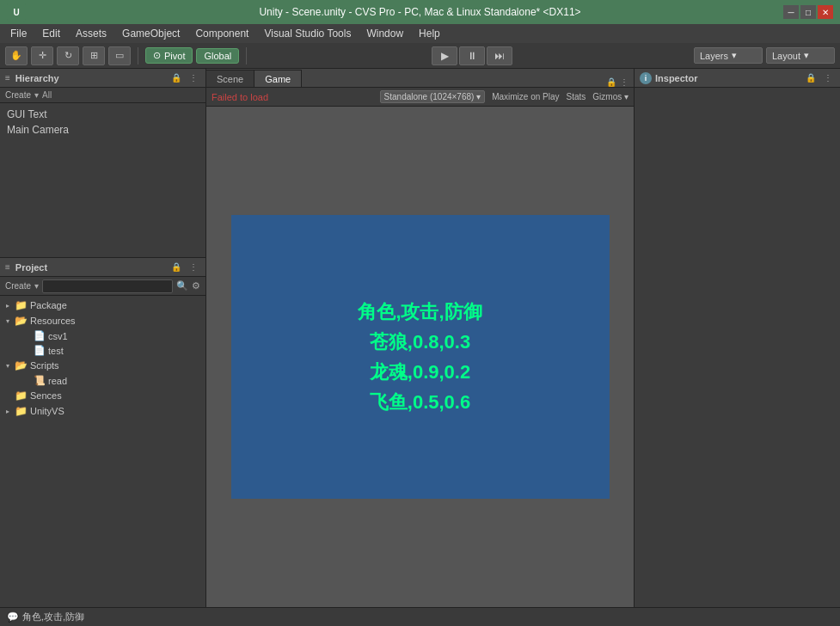 Image resolution: width=840 pixels, height=626 pixels. What do you see at coordinates (103, 95) in the screenshot?
I see `hierarchy-toolbar: Create ▾ All` at bounding box center [103, 95].